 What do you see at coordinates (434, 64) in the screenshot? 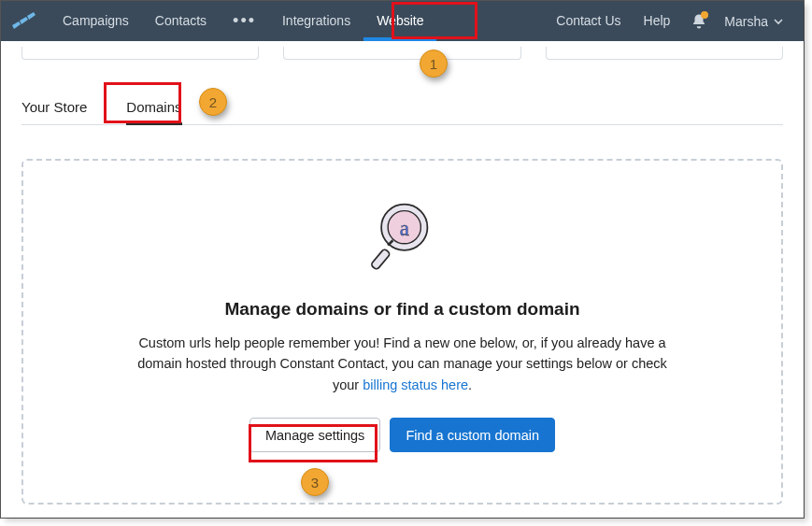
I see `step-badge-1: 1` at bounding box center [434, 64].